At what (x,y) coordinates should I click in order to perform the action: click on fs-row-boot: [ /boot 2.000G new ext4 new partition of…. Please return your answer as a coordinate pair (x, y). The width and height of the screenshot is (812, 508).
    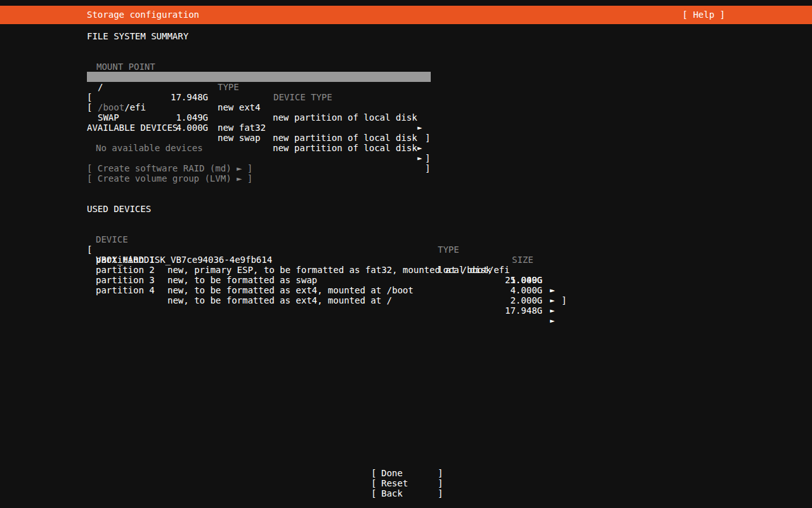
    Looking at the image, I should click on (259, 77).